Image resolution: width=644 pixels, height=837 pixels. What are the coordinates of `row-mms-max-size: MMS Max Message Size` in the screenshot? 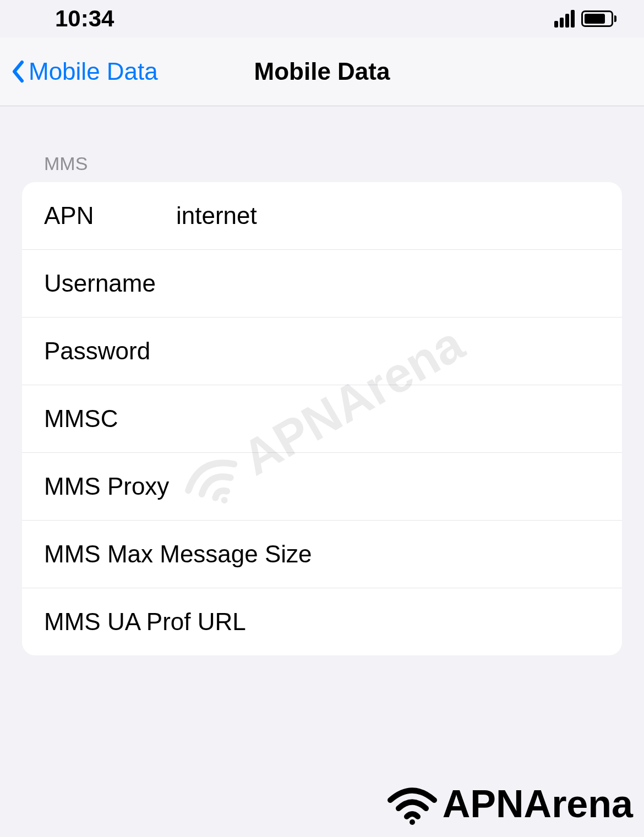 It's located at (322, 555).